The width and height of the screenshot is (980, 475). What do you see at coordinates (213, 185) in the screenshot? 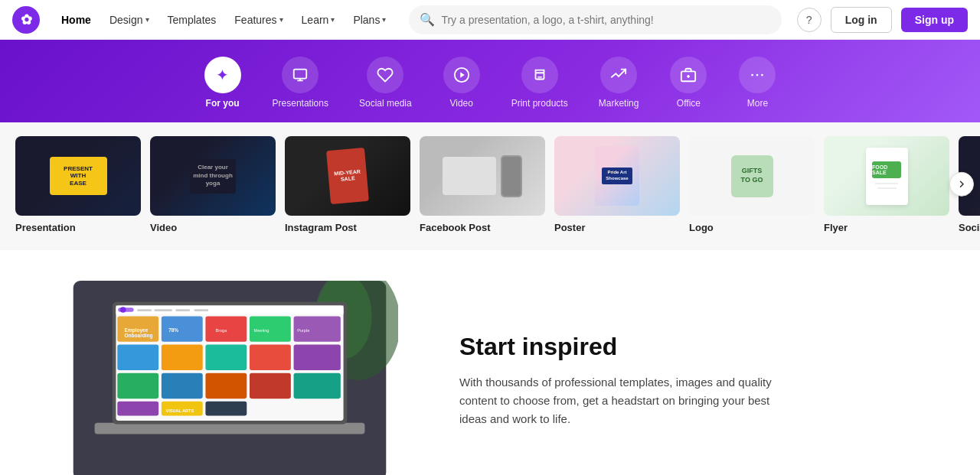
I see `thumb-video: Clear yourmind throughyoga Video` at bounding box center [213, 185].